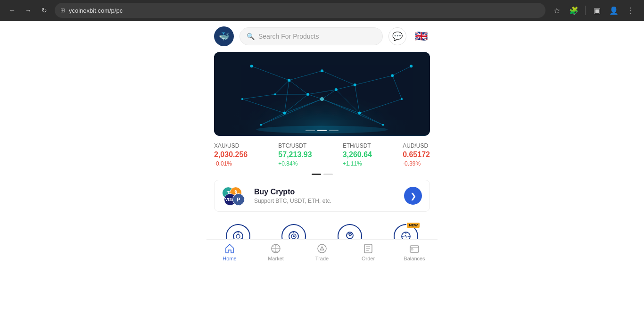 This screenshot has width=644, height=325. I want to click on menu-button: ⋮, so click(631, 10).